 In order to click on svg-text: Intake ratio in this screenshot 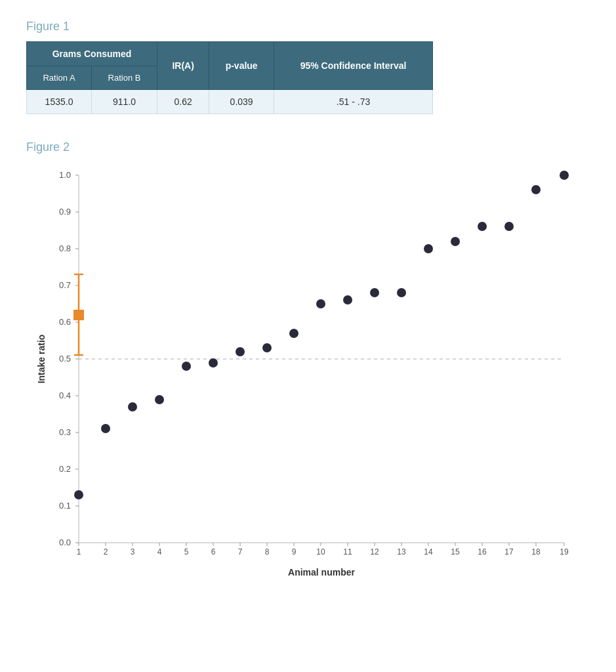, I will do `click(41, 360)`.